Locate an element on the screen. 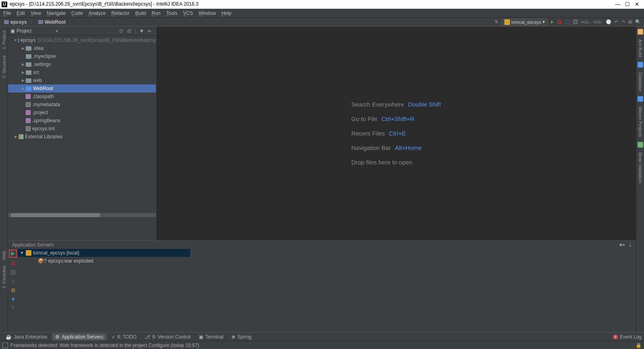 This screenshot has width=644, height=349. app-icon: IJ is located at coordinates (4, 4).